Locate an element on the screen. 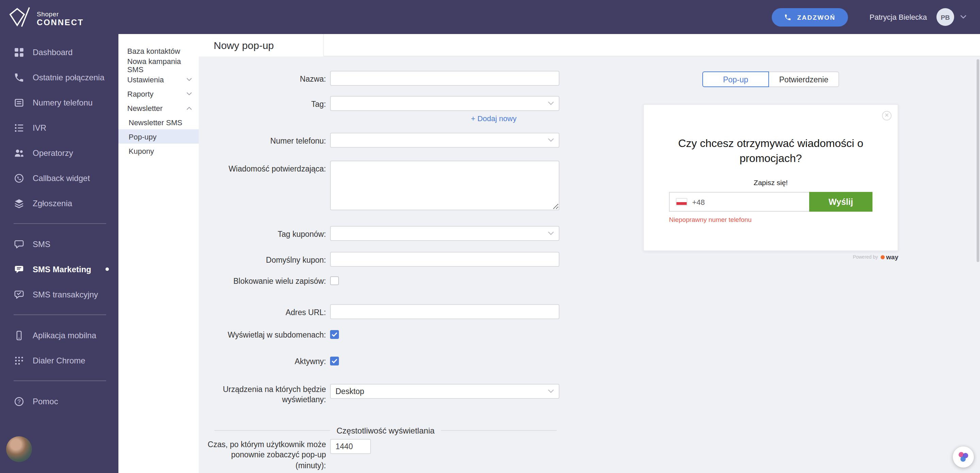 The width and height of the screenshot is (980, 473). sidebar-item-operators: Operatorzy is located at coordinates (59, 153).